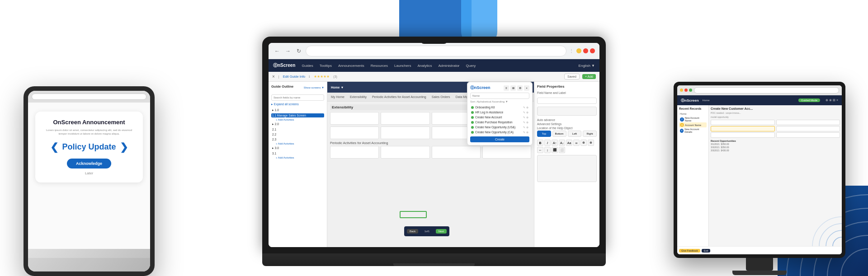 The width and height of the screenshot is (868, 276). What do you see at coordinates (300, 158) in the screenshot?
I see `add-activity-3: + Add Activities` at bounding box center [300, 158].